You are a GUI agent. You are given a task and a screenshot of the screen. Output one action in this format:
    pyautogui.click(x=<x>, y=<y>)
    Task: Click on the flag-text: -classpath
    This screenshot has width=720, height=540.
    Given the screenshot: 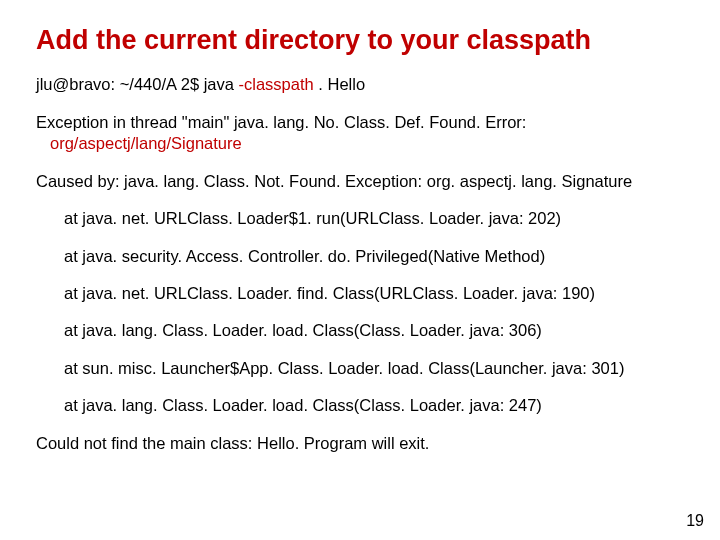 What is the action you would take?
    pyautogui.click(x=279, y=84)
    